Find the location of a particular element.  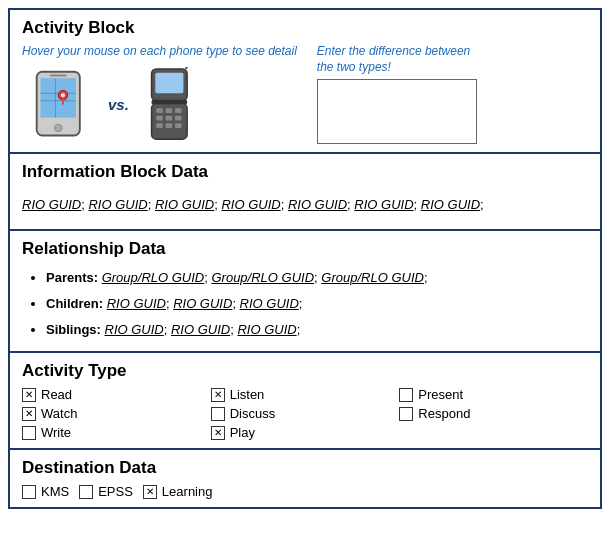

phone-area: Hover your mouse on each phone type to s… is located at coordinates (160, 94).